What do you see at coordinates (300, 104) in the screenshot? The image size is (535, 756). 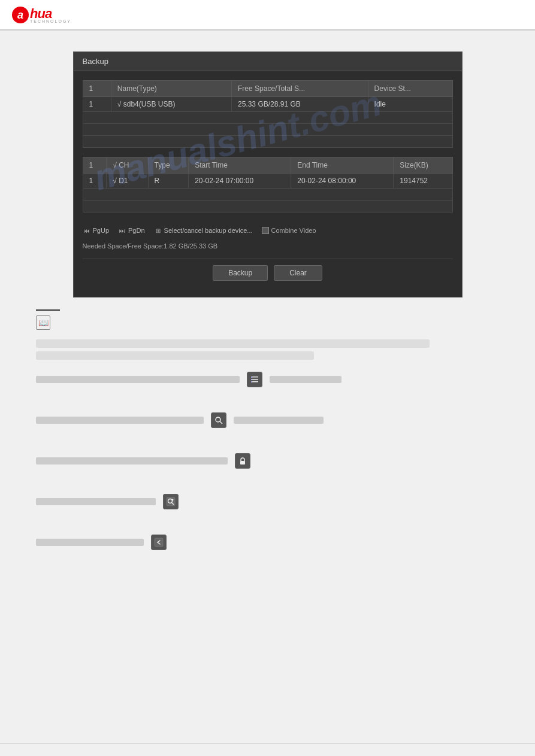 I see `device-row-space: 25.33 GB/28.91 GB` at bounding box center [300, 104].